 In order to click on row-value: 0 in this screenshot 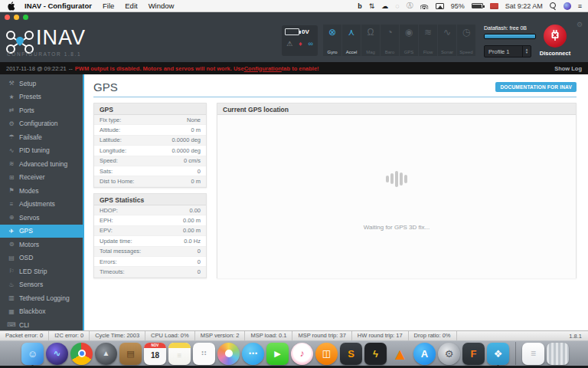, I will do `click(199, 251)`.